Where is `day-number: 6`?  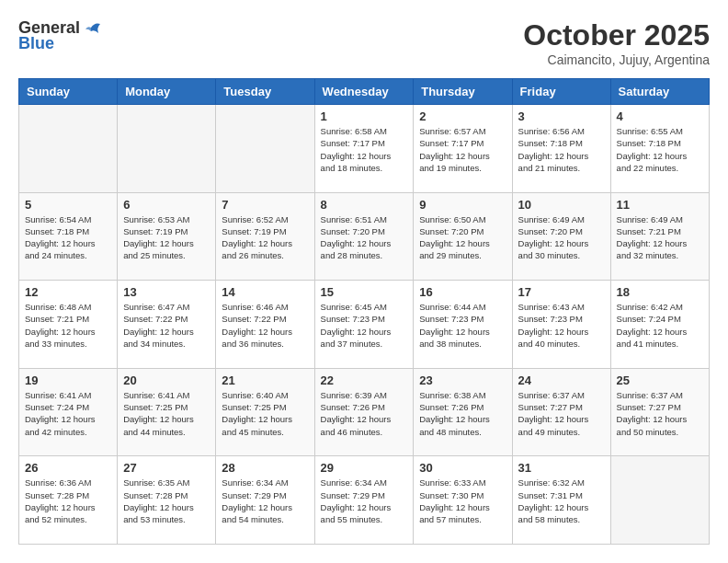 day-number: 6 is located at coordinates (166, 204).